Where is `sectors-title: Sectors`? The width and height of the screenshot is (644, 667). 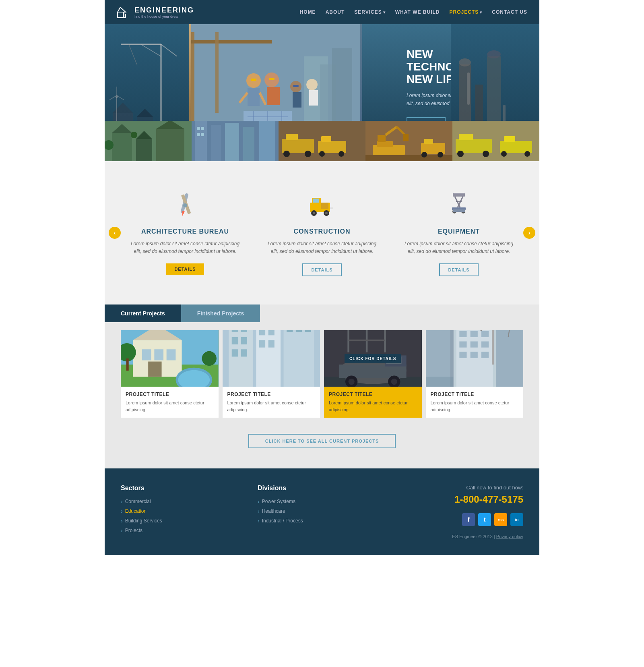 sectors-title: Sectors is located at coordinates (185, 488).